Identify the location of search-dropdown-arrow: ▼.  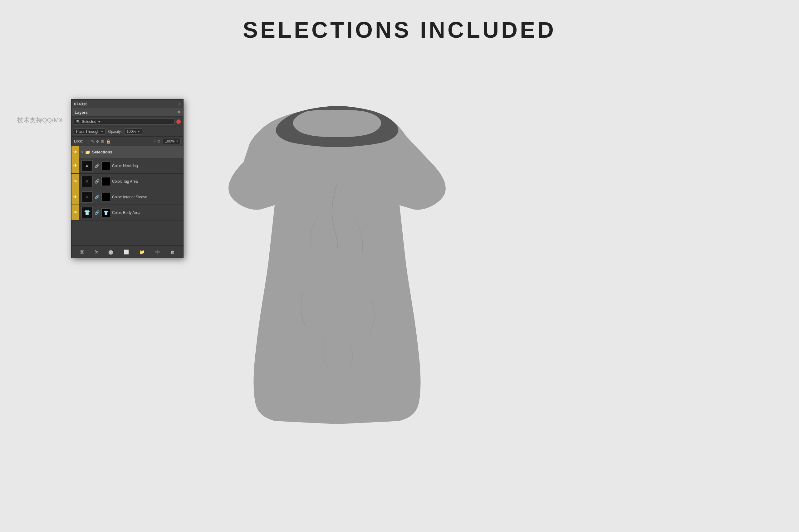
(99, 122).